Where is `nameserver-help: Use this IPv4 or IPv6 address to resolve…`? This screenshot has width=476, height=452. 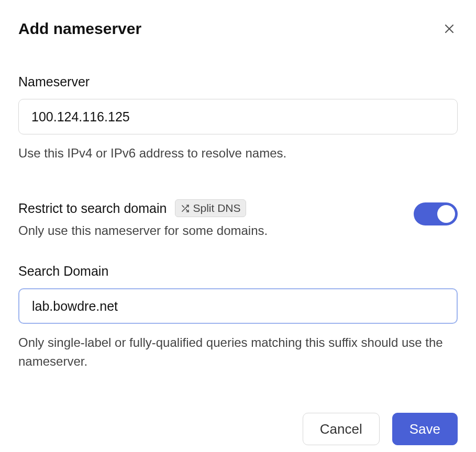
nameserver-help: Use this IPv4 or IPv6 address to resolve… is located at coordinates (238, 153).